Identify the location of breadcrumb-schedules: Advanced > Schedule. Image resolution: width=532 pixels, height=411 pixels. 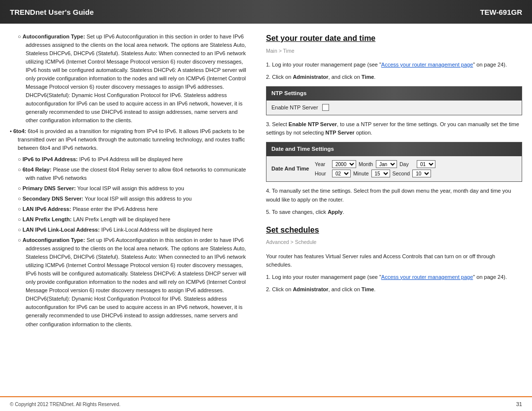
(394, 242).